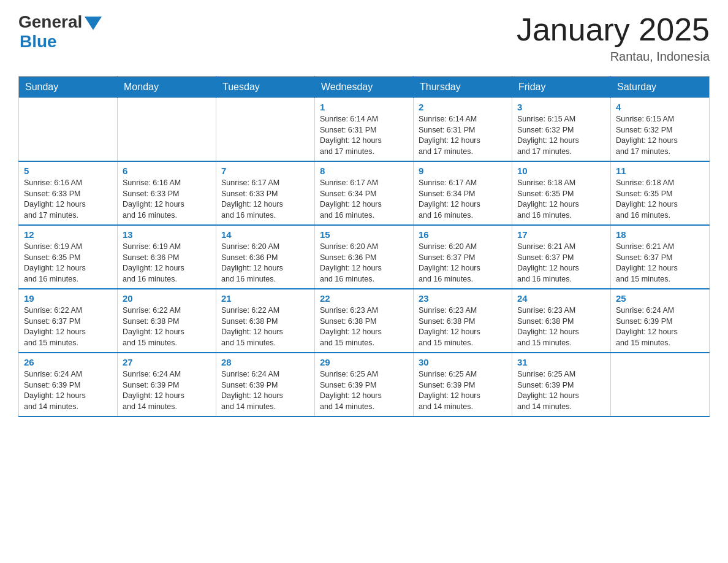 The height and width of the screenshot is (563, 728). Describe the element at coordinates (660, 199) in the screenshot. I see `day-info: Sunrise: 6:18 AMSunset: 6:35 PMDaylight:…` at that location.